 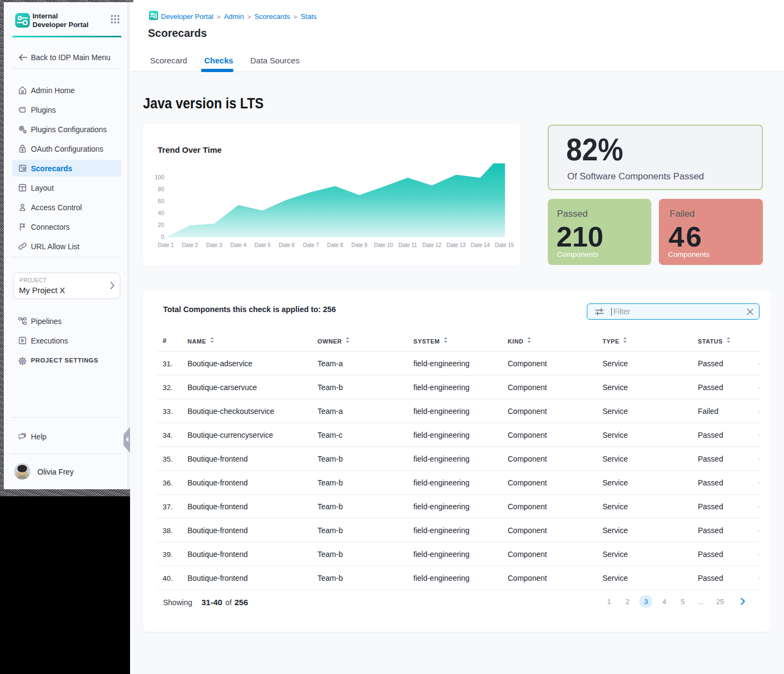 What do you see at coordinates (359, 245) in the screenshot?
I see `svg-text: Date 9` at bounding box center [359, 245].